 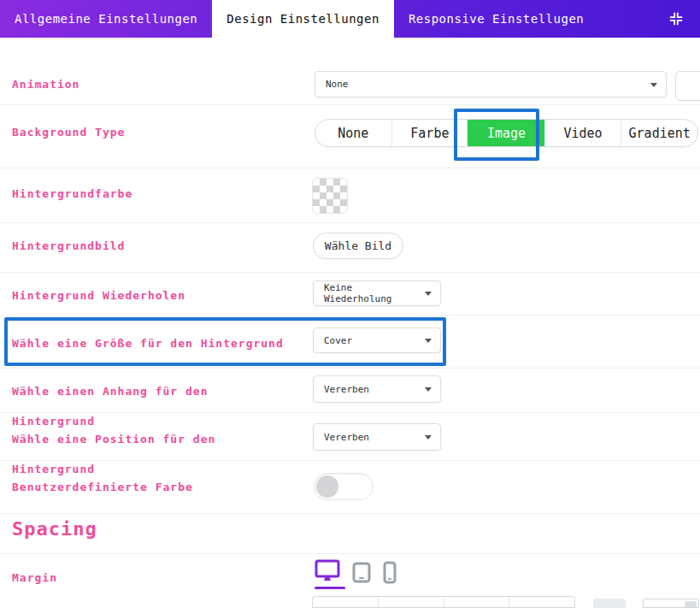 I want to click on background-size-select: Cover, so click(x=377, y=340).